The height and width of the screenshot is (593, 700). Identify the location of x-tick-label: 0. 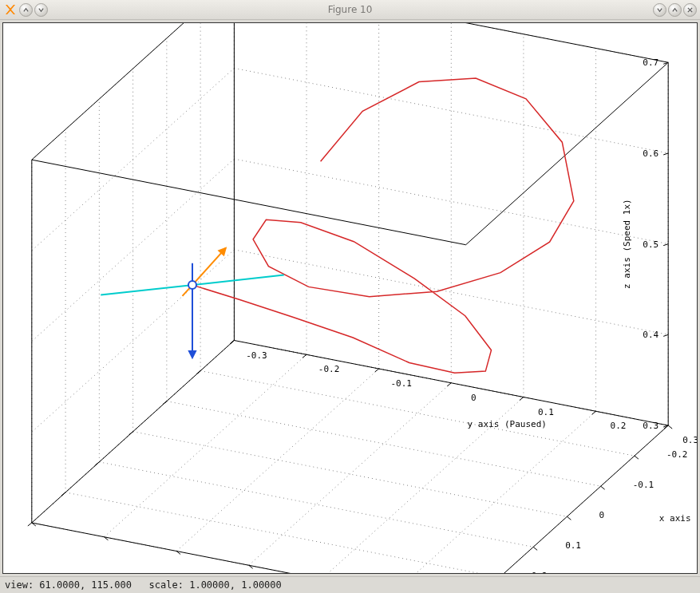
(602, 516).